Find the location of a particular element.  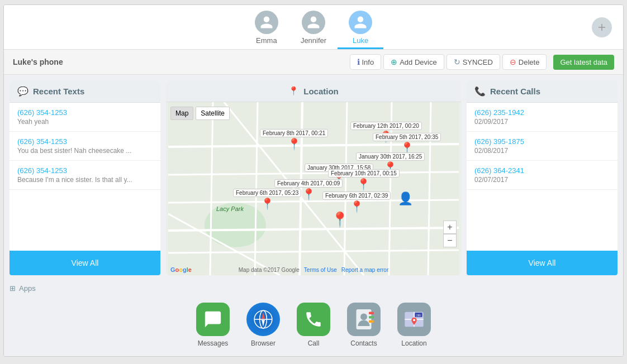

add-icon: ⊕ is located at coordinates (394, 62).